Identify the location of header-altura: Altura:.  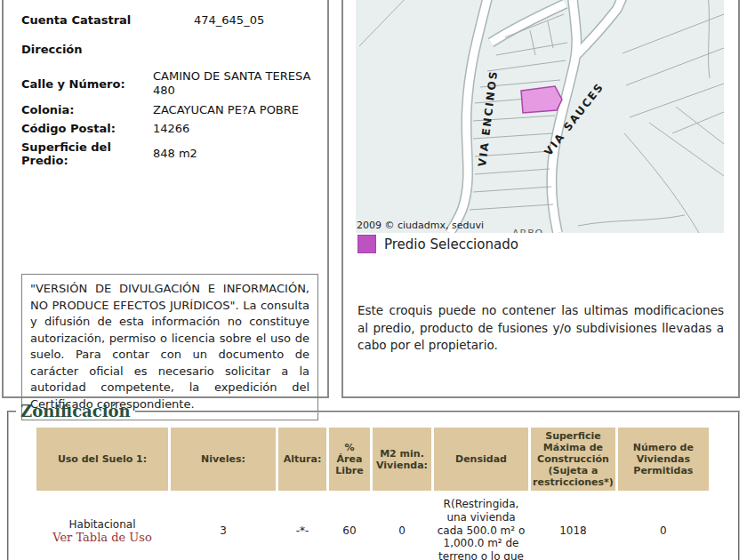
(302, 459).